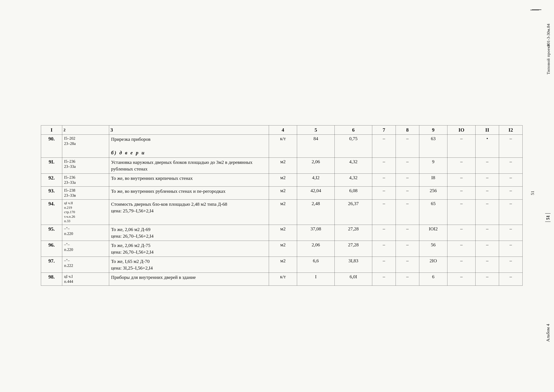 The image size is (554, 392). What do you see at coordinates (52, 212) in the screenshot?
I see `row-num-94: 94.` at bounding box center [52, 212].